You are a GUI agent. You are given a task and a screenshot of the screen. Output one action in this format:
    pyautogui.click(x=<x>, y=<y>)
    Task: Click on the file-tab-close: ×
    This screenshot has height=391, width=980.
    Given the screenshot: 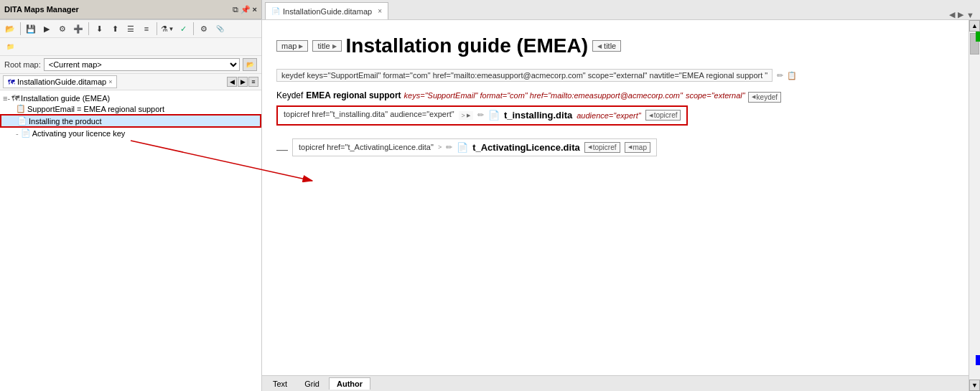 What is the action you would take?
    pyautogui.click(x=111, y=82)
    